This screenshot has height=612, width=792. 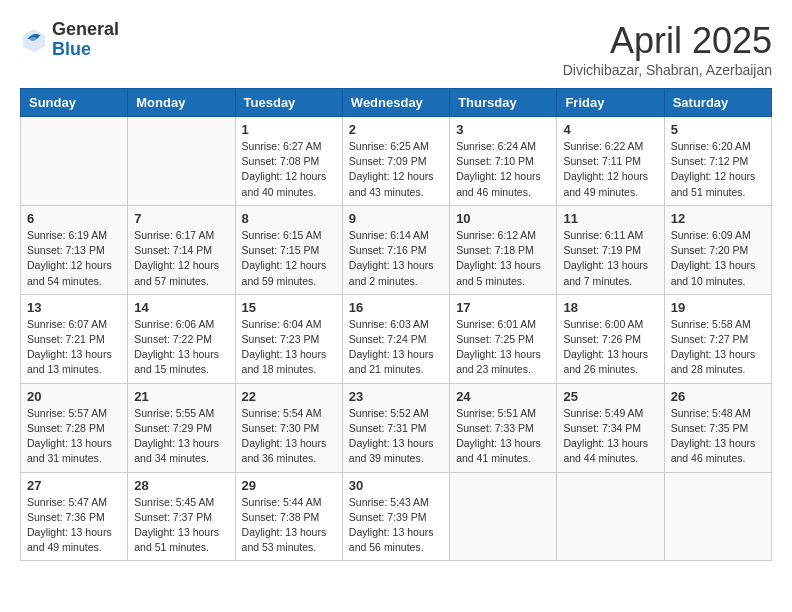 What do you see at coordinates (504, 162) in the screenshot?
I see `calendar-cell: 3Sunrise: 6:24 AM Sunset: 7:10 PM Daylig…` at bounding box center [504, 162].